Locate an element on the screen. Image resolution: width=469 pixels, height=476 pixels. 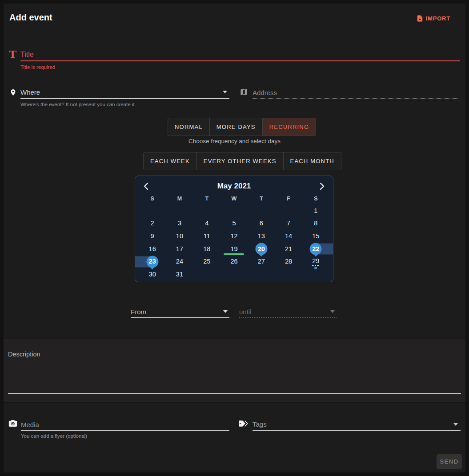
calendar-prev-button is located at coordinates (146, 186).